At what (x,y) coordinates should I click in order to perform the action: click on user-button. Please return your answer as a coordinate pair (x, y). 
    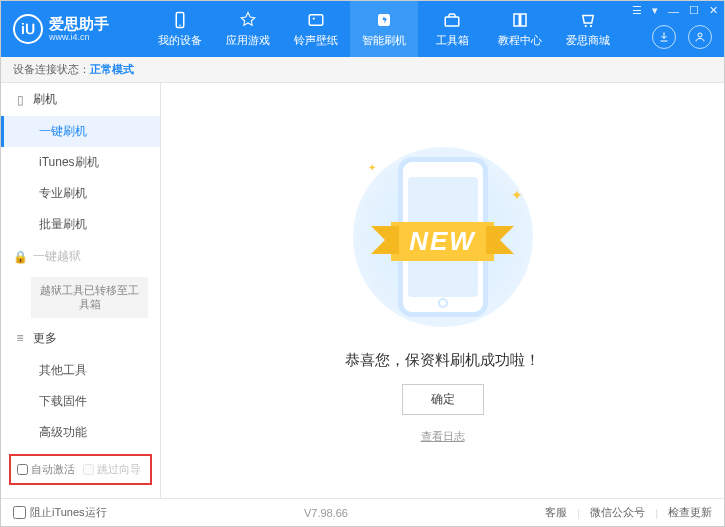
    Looking at the image, I should click on (700, 37).